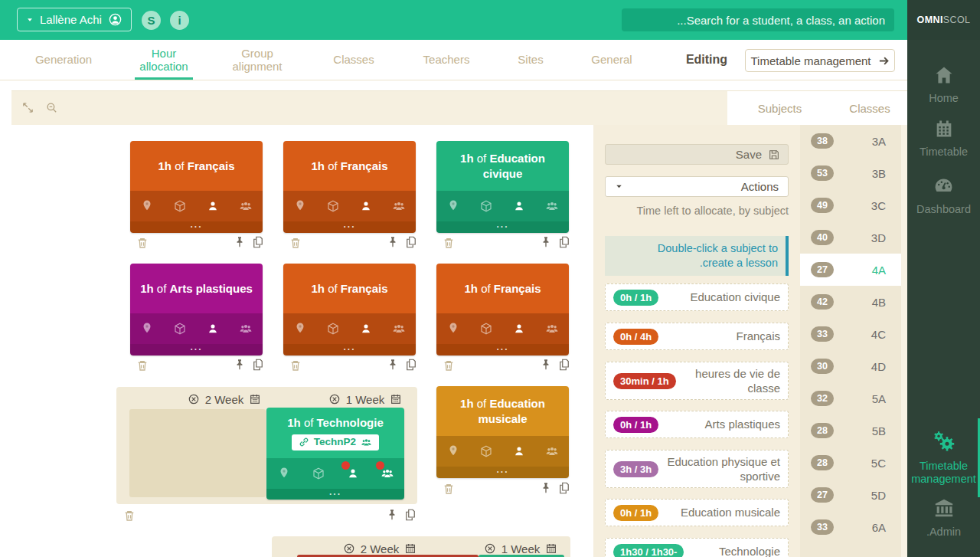  I want to click on timetable-management-button: Timetable management, so click(820, 61).